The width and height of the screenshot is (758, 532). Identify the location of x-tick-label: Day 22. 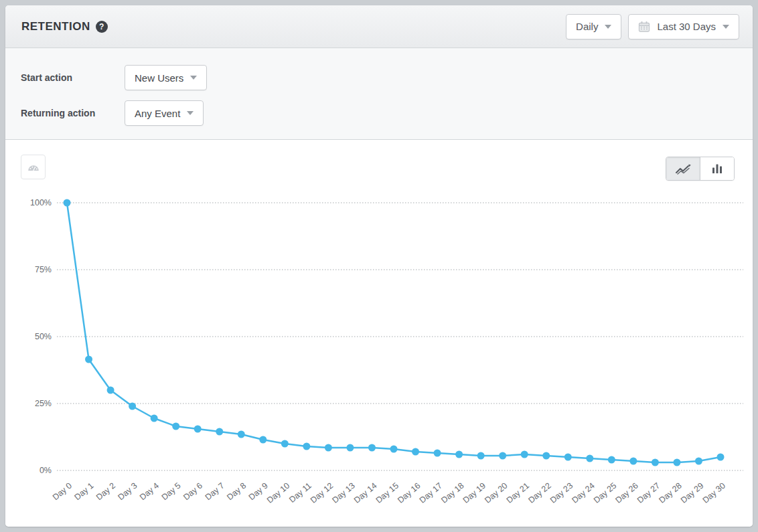
(540, 493).